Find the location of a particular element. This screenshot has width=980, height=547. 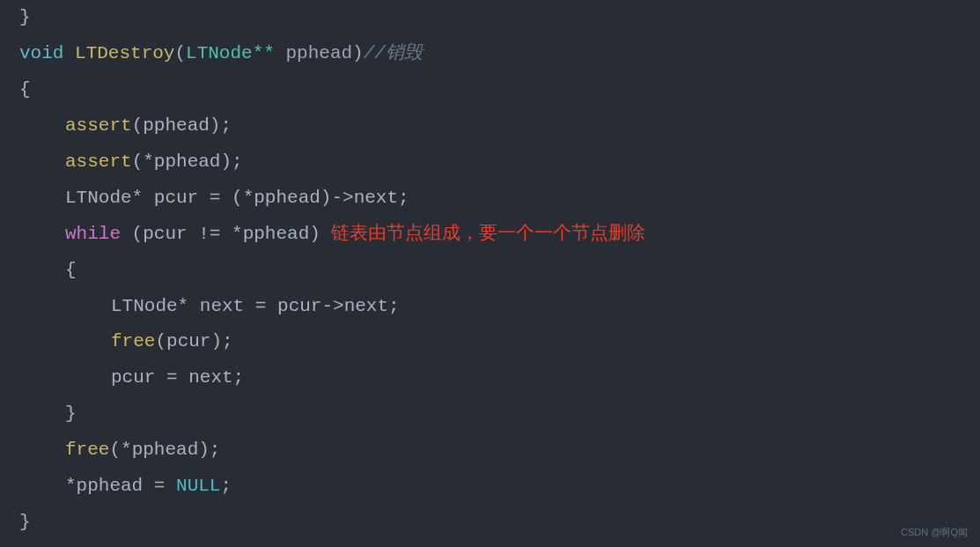

paren: ( is located at coordinates (180, 53).